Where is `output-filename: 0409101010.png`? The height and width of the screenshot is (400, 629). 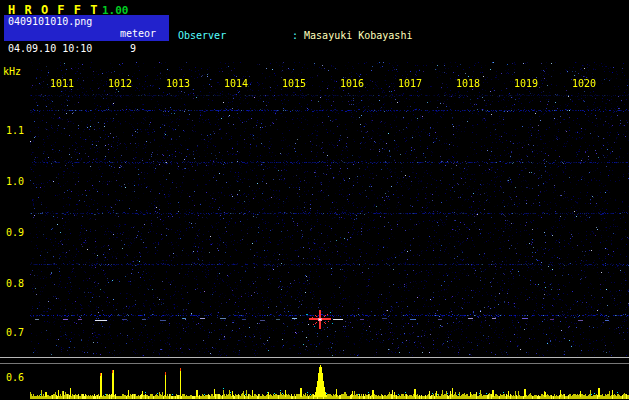
output-filename: 0409101010.png is located at coordinates (50, 22).